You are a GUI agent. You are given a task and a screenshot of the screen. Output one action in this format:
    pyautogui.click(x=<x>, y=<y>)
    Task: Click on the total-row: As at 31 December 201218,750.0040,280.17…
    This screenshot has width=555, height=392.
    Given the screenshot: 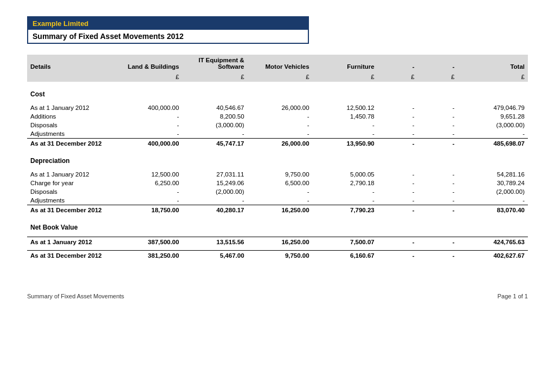 What is the action you would take?
    pyautogui.click(x=278, y=210)
    